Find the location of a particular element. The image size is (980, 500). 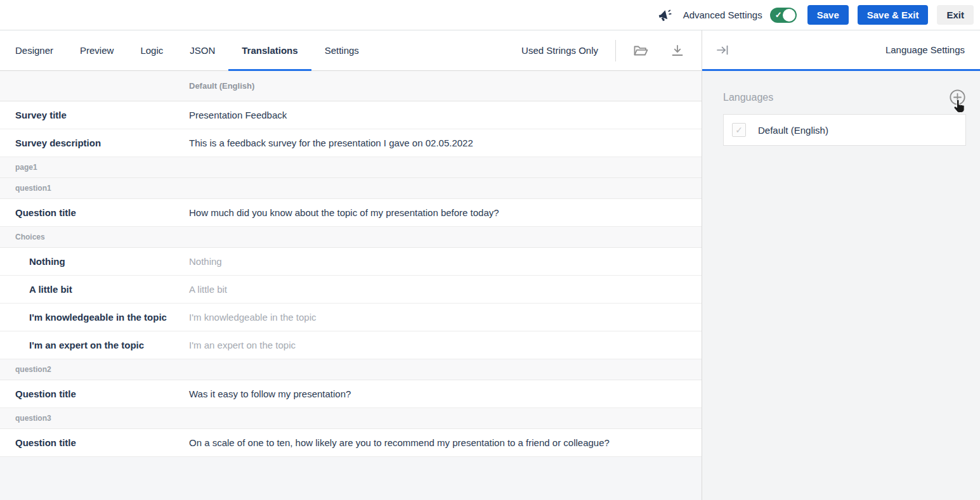

group-header-row: page1 is located at coordinates (351, 167).